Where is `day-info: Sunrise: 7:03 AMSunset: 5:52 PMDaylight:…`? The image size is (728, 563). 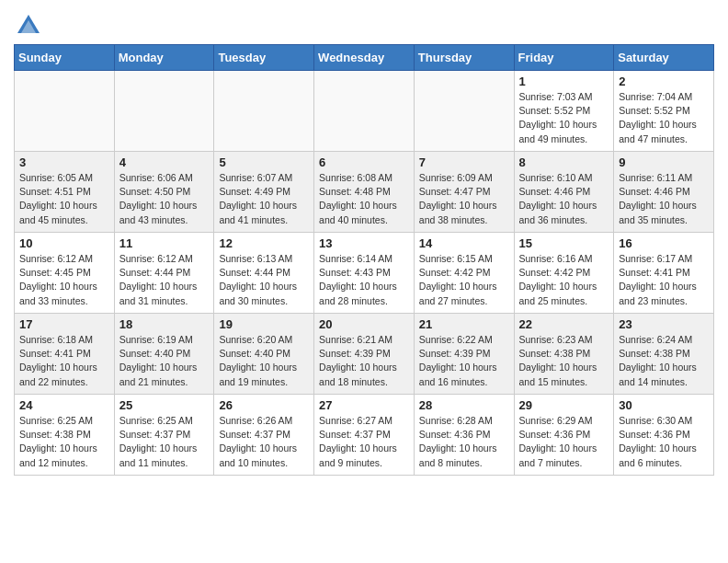 day-info: Sunrise: 7:03 AMSunset: 5:52 PMDaylight:… is located at coordinates (564, 118).